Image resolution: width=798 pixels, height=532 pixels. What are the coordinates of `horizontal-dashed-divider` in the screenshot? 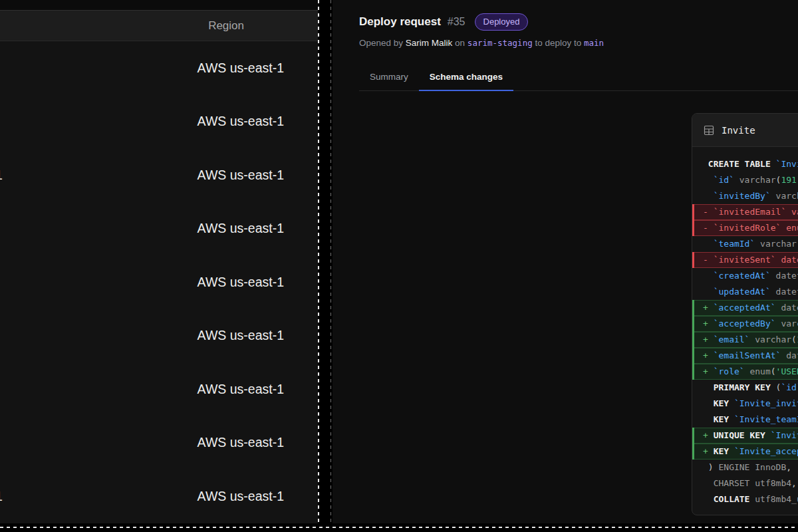 It's located at (399, 527).